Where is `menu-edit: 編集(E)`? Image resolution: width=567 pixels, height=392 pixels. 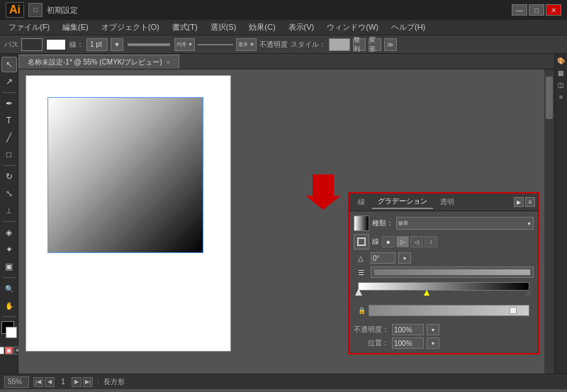 menu-edit: 編集(E) is located at coordinates (75, 27).